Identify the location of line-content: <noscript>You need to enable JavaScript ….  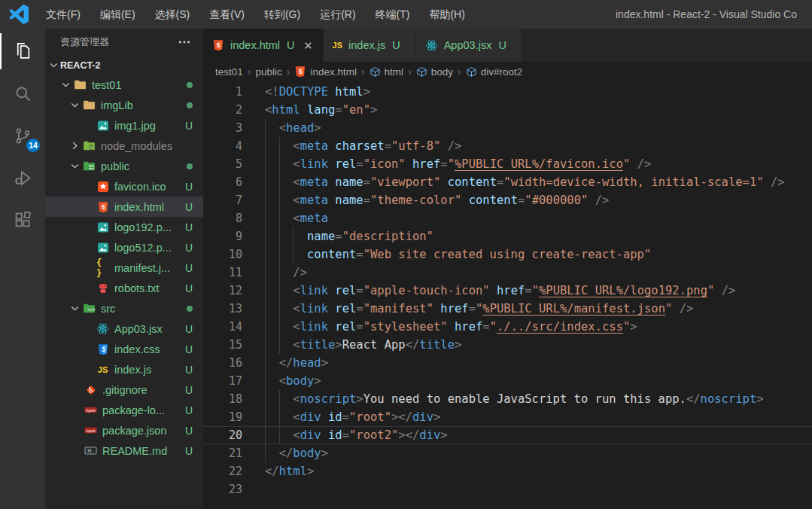
(515, 399).